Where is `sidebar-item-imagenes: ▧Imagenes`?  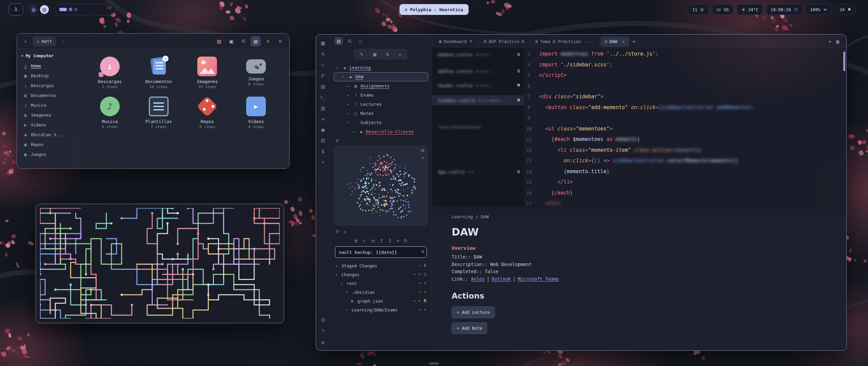
sidebar-item-imagenes: ▧Imagenes is located at coordinates (47, 115).